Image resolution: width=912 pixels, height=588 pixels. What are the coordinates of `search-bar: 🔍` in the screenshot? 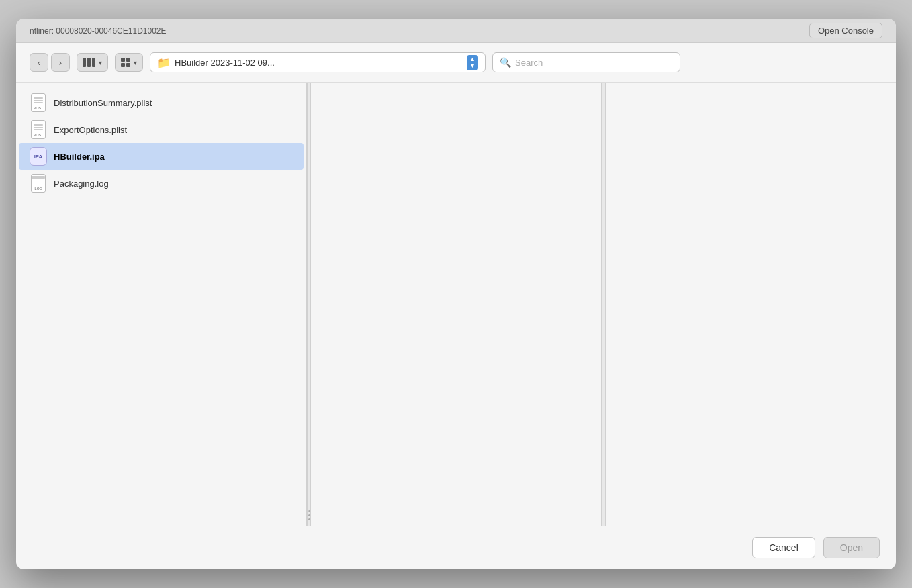 It's located at (586, 62).